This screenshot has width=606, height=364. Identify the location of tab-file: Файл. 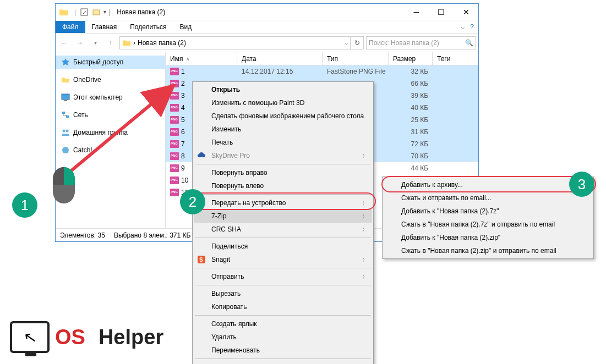
(70, 27).